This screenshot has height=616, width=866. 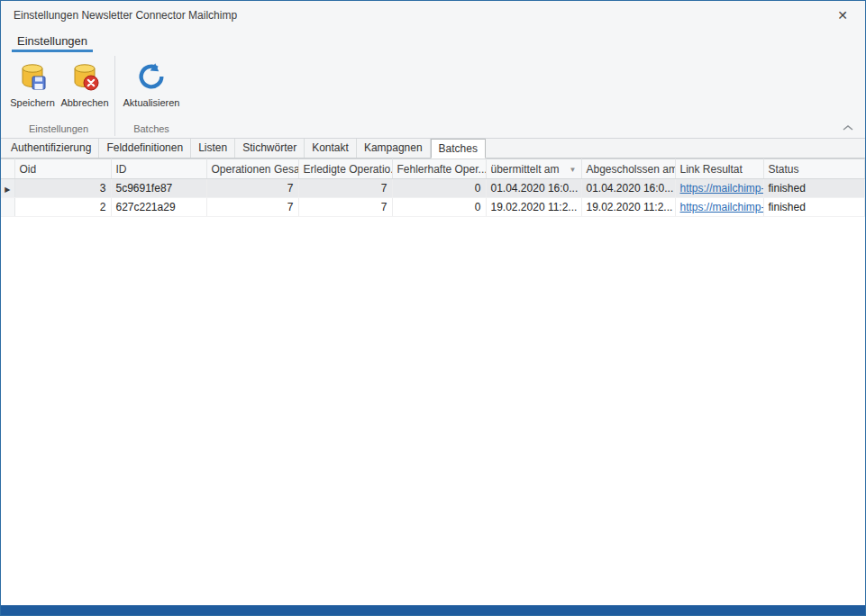 I want to click on grid-header-operationen-gesamt: Operationen Gesa..., so click(x=252, y=169).